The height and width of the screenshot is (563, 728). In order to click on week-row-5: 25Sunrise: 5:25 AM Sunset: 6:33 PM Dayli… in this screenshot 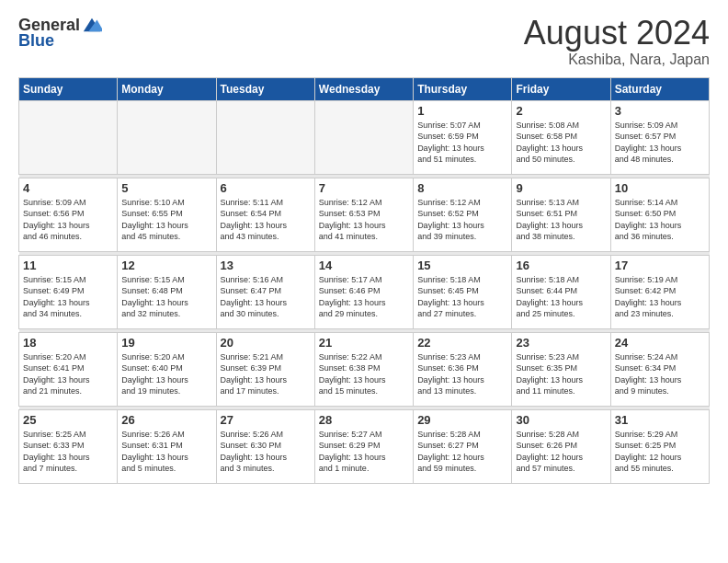, I will do `click(364, 446)`.